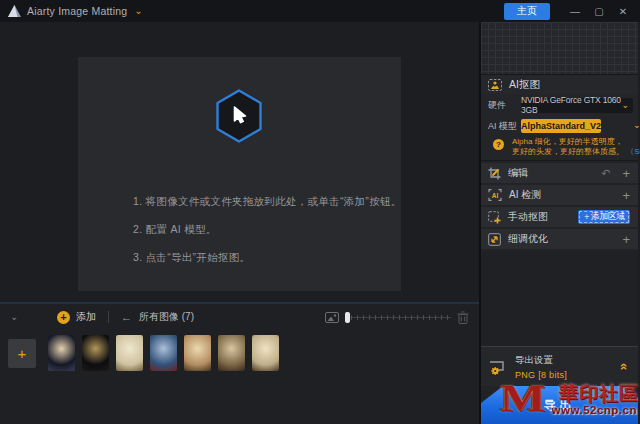  Describe the element at coordinates (498, 367) in the screenshot. I see `export-settings-icon` at that location.